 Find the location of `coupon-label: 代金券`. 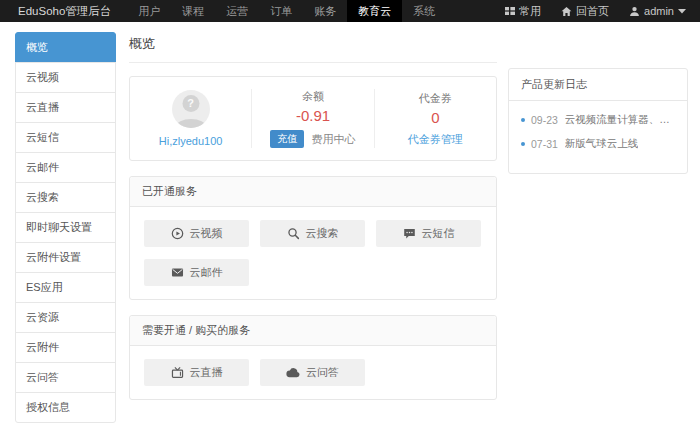

coupon-label: 代金券 is located at coordinates (436, 98).